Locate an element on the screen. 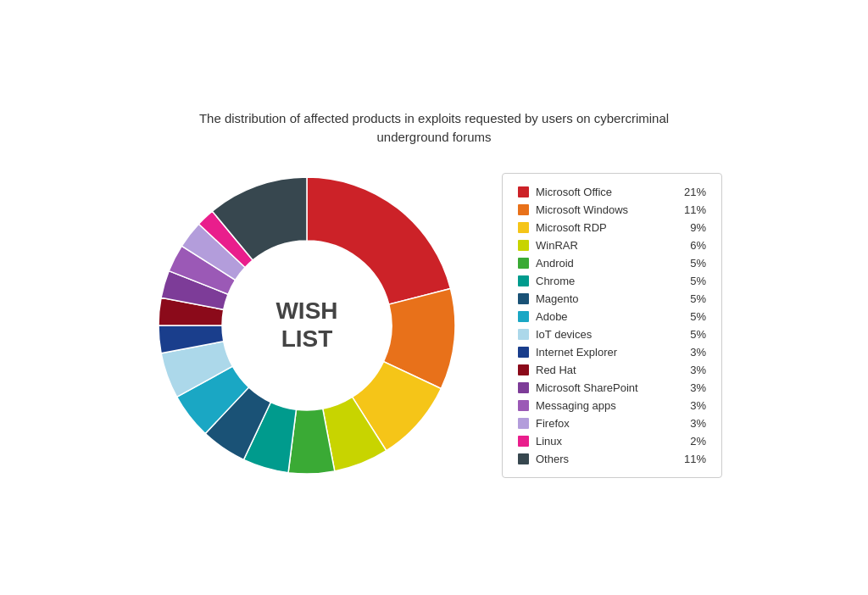 The width and height of the screenshot is (868, 595). legend-item: Android5% is located at coordinates (612, 263).